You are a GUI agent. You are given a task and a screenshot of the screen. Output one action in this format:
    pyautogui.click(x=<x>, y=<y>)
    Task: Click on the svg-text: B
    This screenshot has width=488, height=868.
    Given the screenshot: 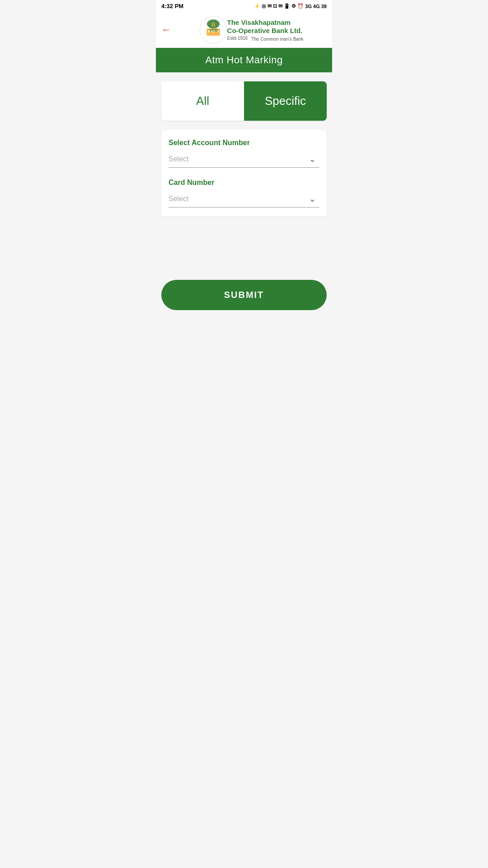 What is the action you would take?
    pyautogui.click(x=213, y=25)
    